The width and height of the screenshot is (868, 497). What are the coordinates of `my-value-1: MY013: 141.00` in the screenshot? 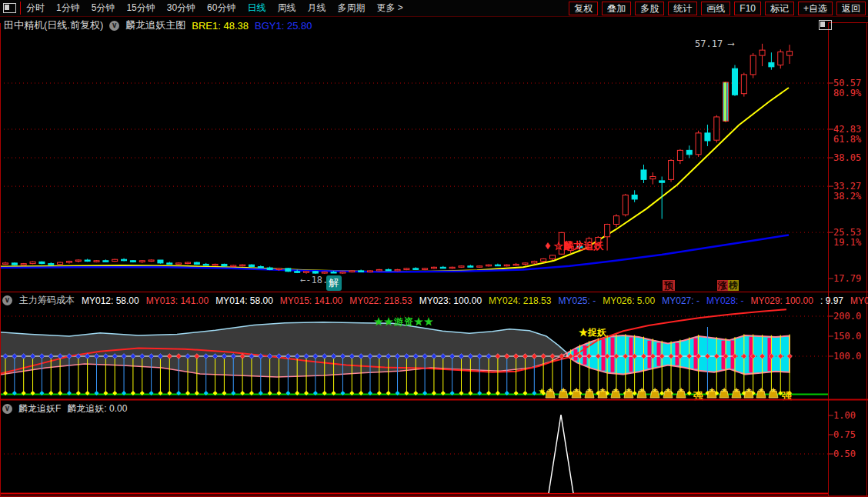 It's located at (177, 301).